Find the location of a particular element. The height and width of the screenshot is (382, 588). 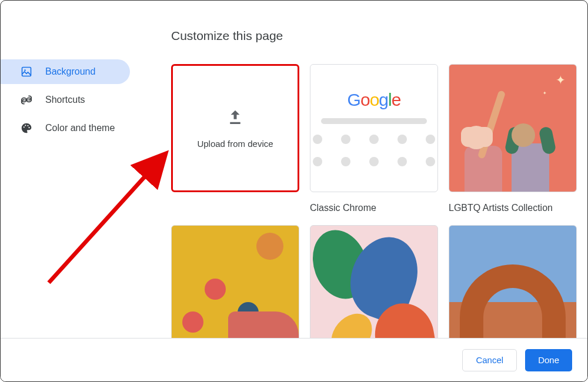

background-tile-classic-chrome: Google is located at coordinates (374, 128).